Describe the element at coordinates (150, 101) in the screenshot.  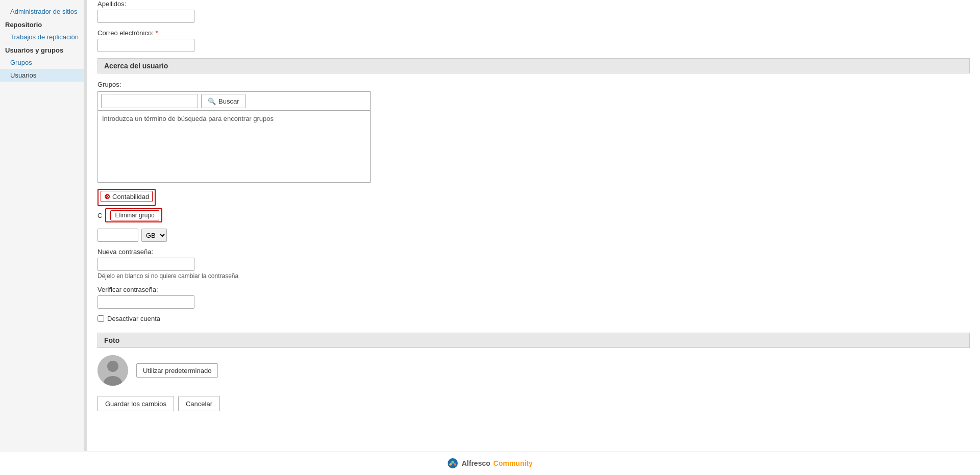
I see `groups-search-input` at that location.